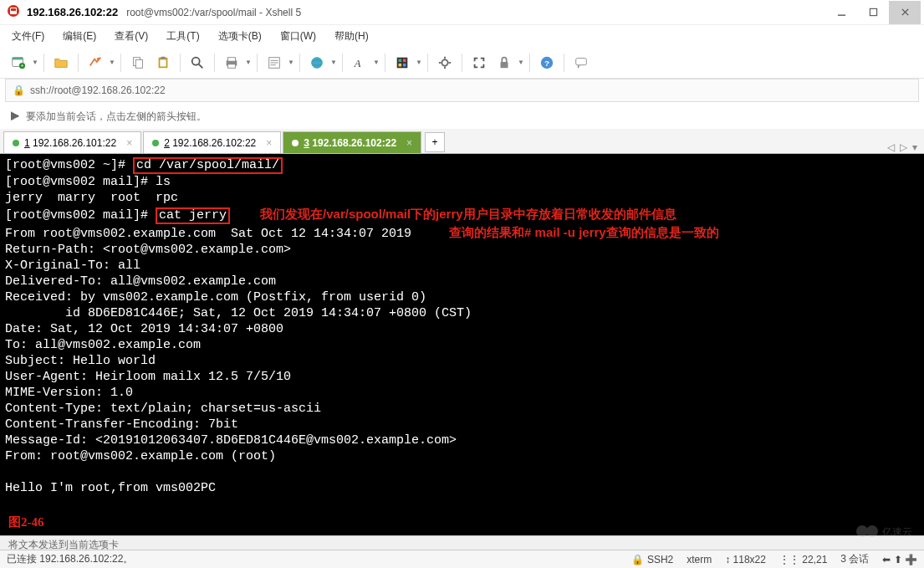 The width and height of the screenshot is (924, 568). Describe the element at coordinates (479, 63) in the screenshot. I see `fullscreen-icon` at that location.